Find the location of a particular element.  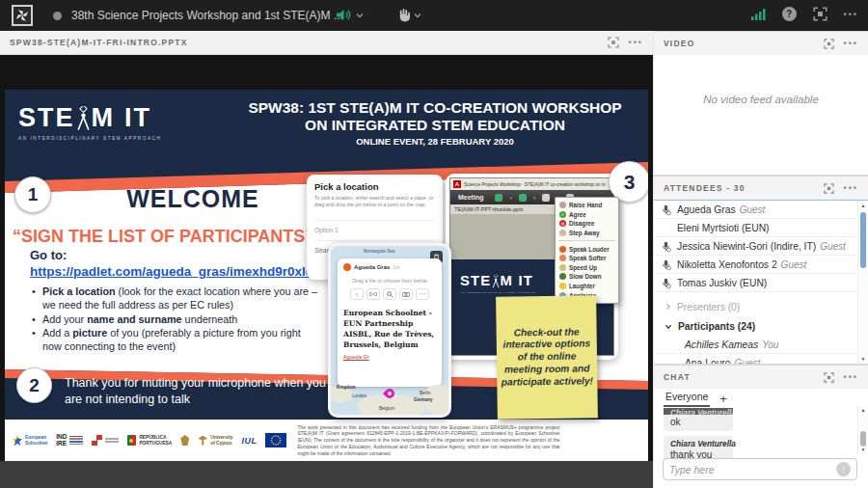

post-author-link: Agueda Gr is located at coordinates (390, 357).